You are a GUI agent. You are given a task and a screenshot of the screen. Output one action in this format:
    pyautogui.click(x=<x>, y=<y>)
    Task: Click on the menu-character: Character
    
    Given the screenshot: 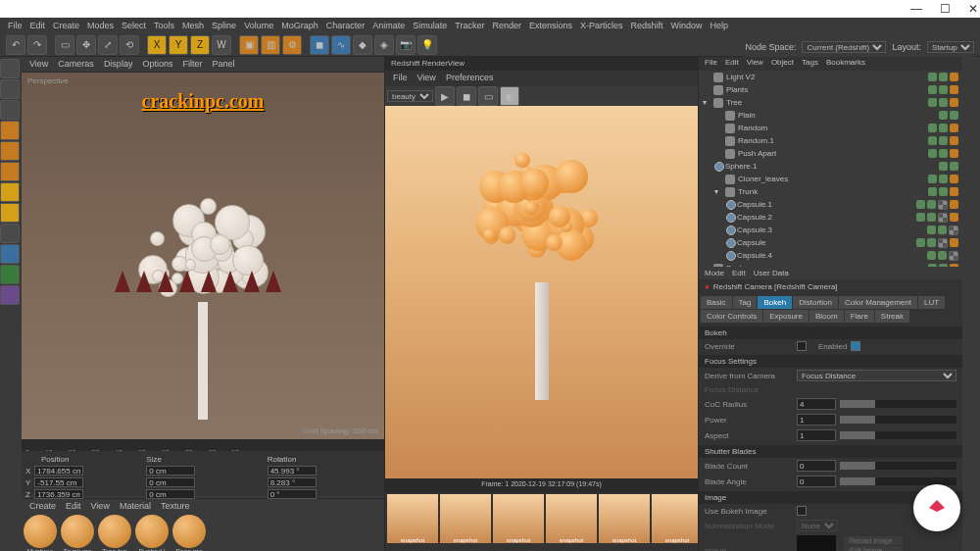 What is the action you would take?
    pyautogui.click(x=346, y=25)
    